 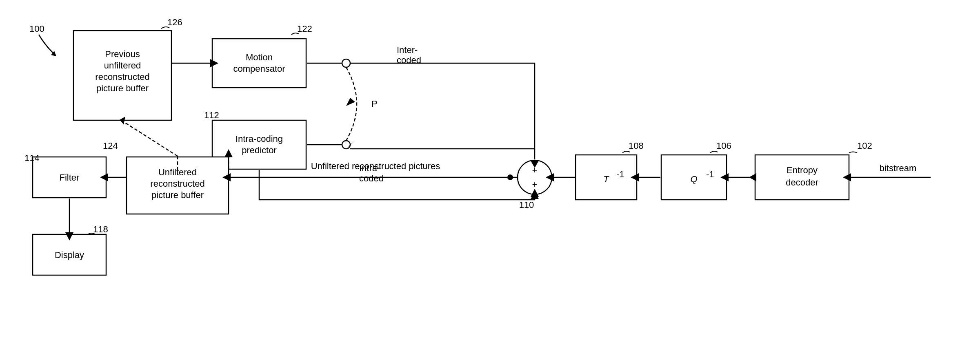 What do you see at coordinates (122, 77) in the screenshot?
I see `prev-buf-label3: reconstructed` at bounding box center [122, 77].